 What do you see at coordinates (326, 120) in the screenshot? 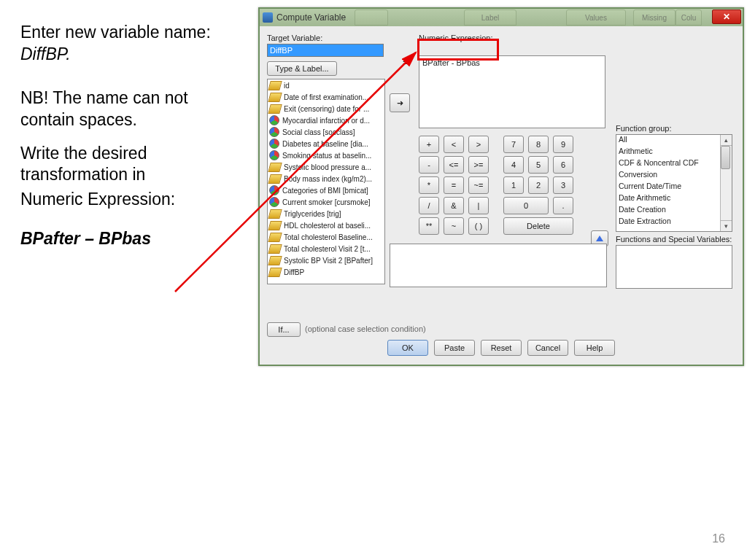
I see `list-item: Myocardial infarction or d...` at bounding box center [326, 120].